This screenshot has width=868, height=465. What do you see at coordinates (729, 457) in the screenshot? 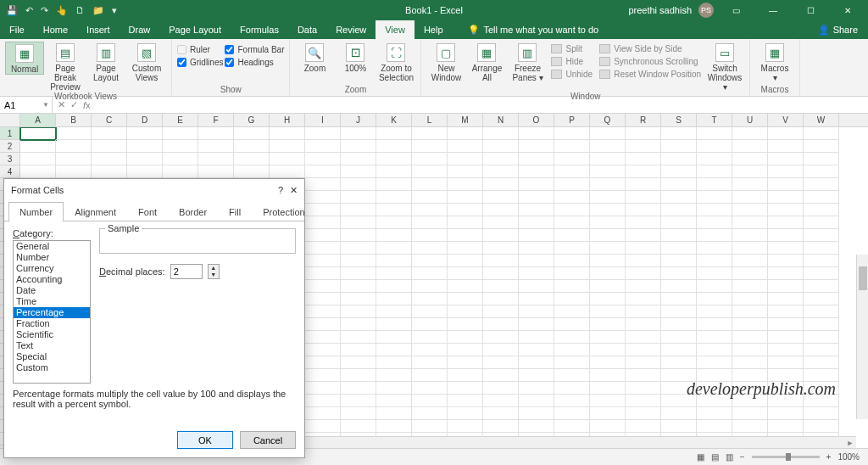
I see `view-page-break-icon: ▥` at bounding box center [729, 457].